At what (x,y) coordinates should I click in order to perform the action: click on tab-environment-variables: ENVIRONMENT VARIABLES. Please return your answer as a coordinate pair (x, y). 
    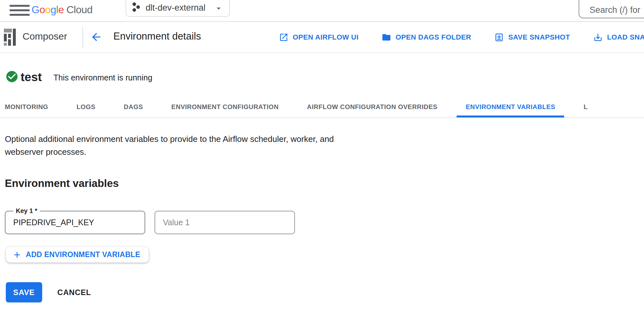
    Looking at the image, I should click on (510, 107).